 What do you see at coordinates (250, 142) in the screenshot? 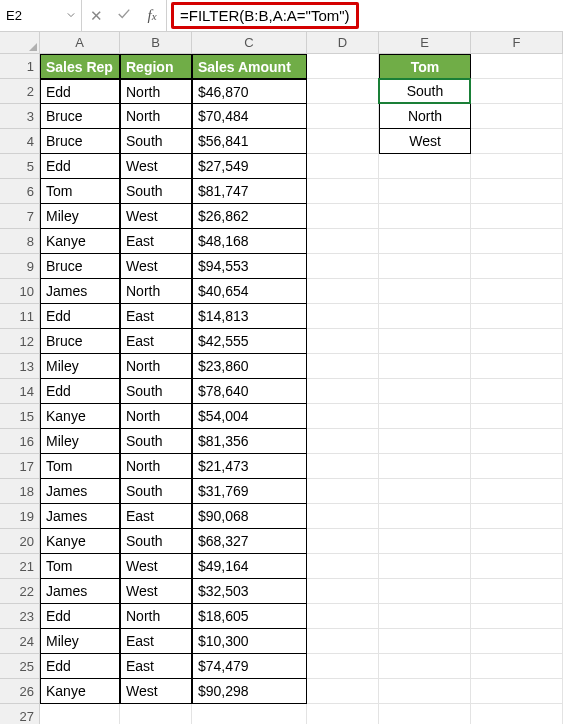
I see `cell-C4: $56,841` at bounding box center [250, 142].